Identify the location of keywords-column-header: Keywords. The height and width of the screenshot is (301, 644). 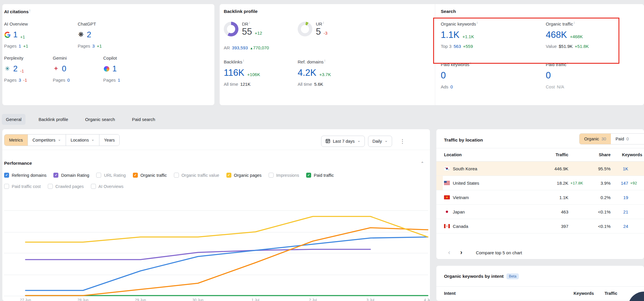
(626, 155).